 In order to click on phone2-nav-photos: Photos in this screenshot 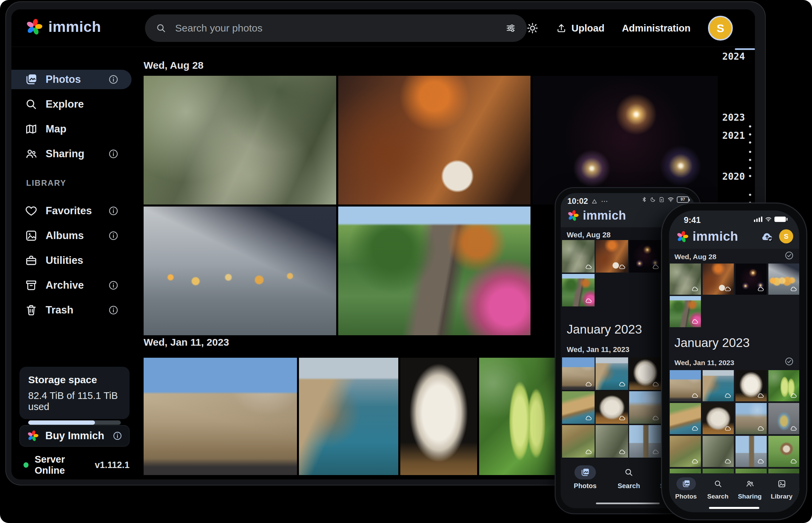, I will do `click(686, 489)`.